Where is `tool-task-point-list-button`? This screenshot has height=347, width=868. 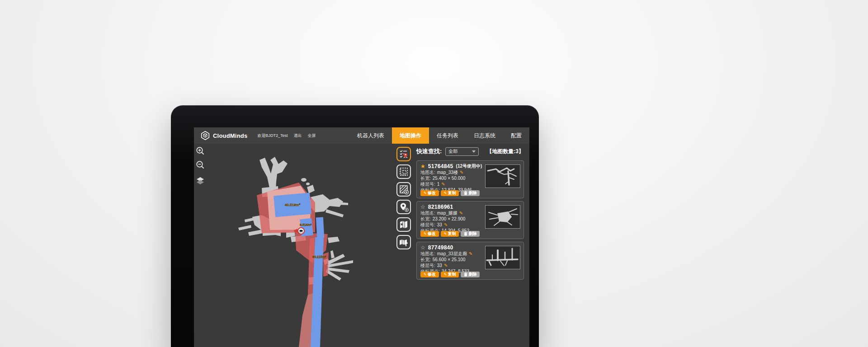 tool-task-point-list-button is located at coordinates (404, 154).